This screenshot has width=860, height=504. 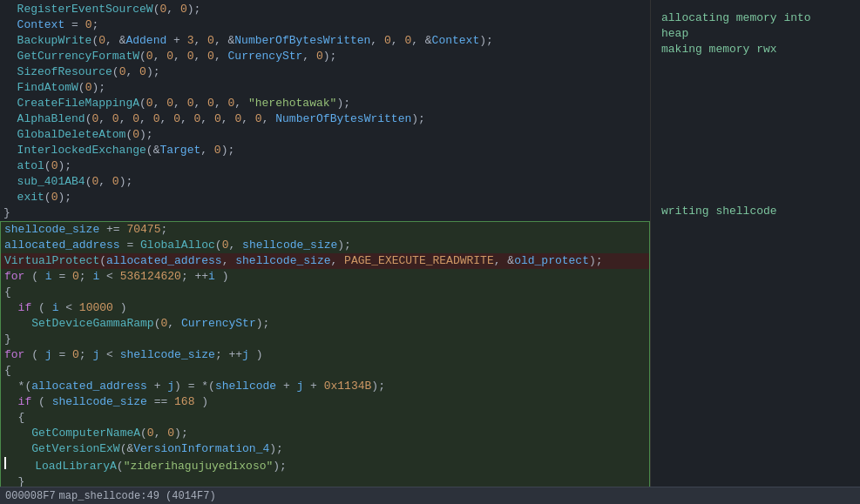 What do you see at coordinates (755, 34) in the screenshot?
I see `annotation-block-1: allocating memory into heap making memor…` at bounding box center [755, 34].